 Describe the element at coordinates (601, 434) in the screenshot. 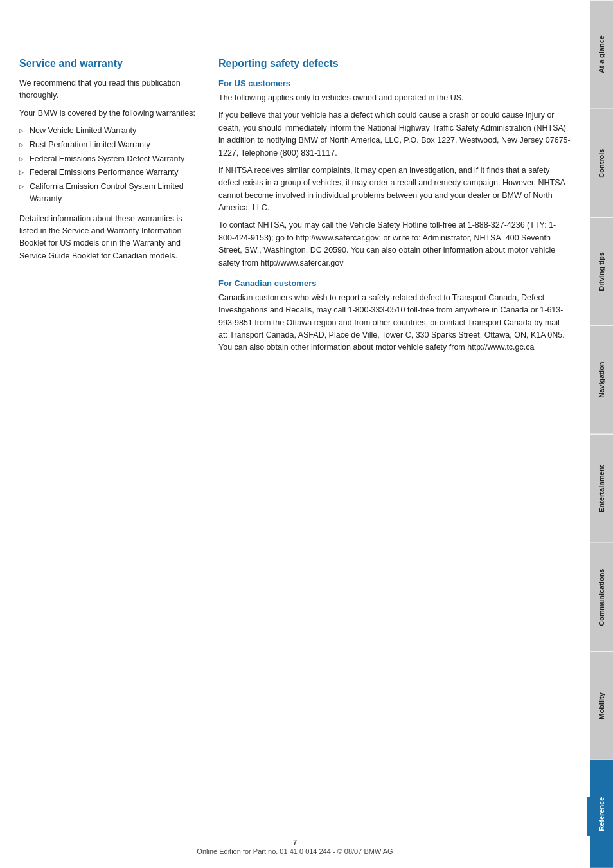

I see `sidebar: At a glance Controls Driving tips Naviga…` at that location.